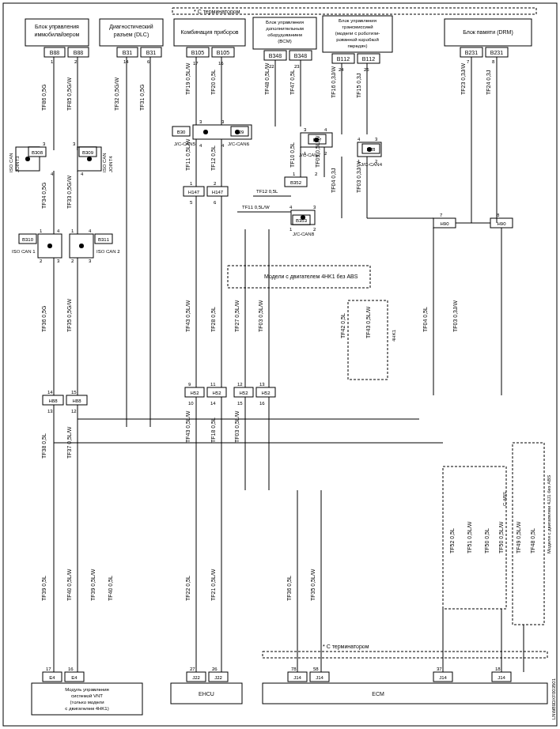 Image resolution: width=560 pixels, height=729 pixels. I want to click on svg-text: TF22 0,5L, so click(188, 588).